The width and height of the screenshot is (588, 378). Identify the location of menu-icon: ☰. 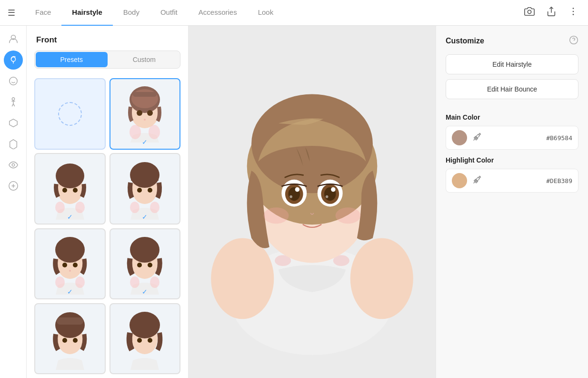
(11, 13).